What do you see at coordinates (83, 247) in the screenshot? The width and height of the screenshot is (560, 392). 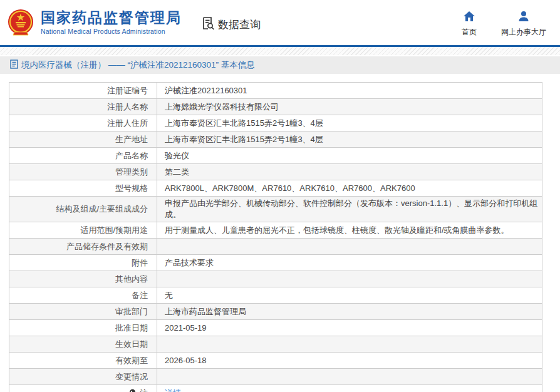 I see `row-label: 产品储存条件及有效期` at bounding box center [83, 247].